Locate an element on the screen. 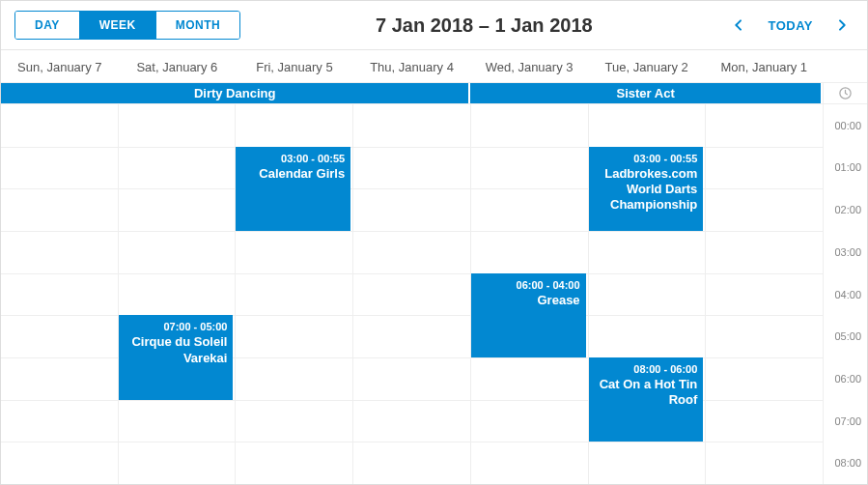 Image resolution: width=868 pixels, height=485 pixels. clock-icon is located at coordinates (846, 93).